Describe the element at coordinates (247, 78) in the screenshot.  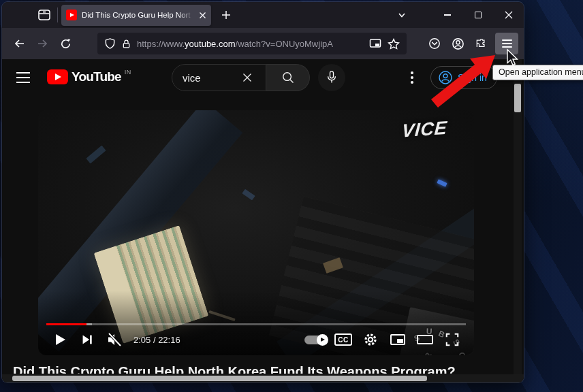
I see `clear-x-icon` at that location.